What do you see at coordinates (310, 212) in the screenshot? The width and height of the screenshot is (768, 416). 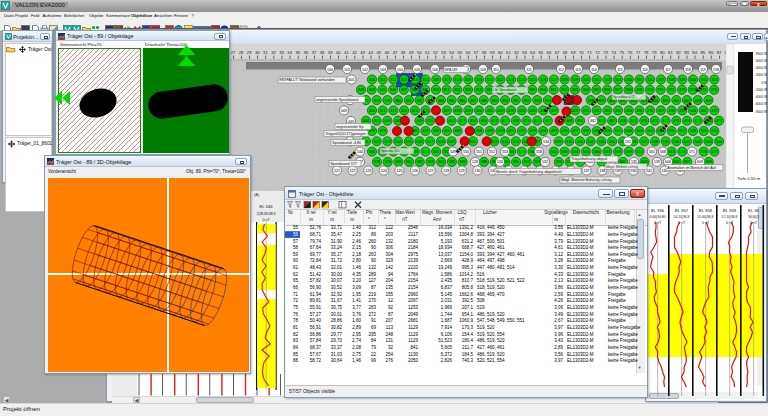 I see `svg-text: X rel` at bounding box center [310, 212].